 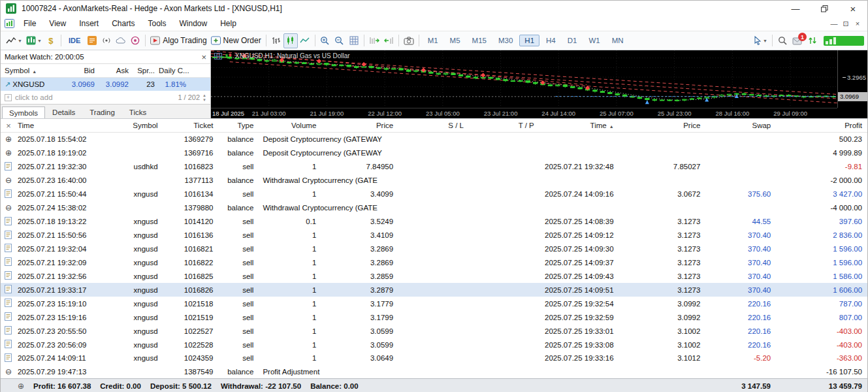 I want to click on line-chart-type-button, so click(x=305, y=41).